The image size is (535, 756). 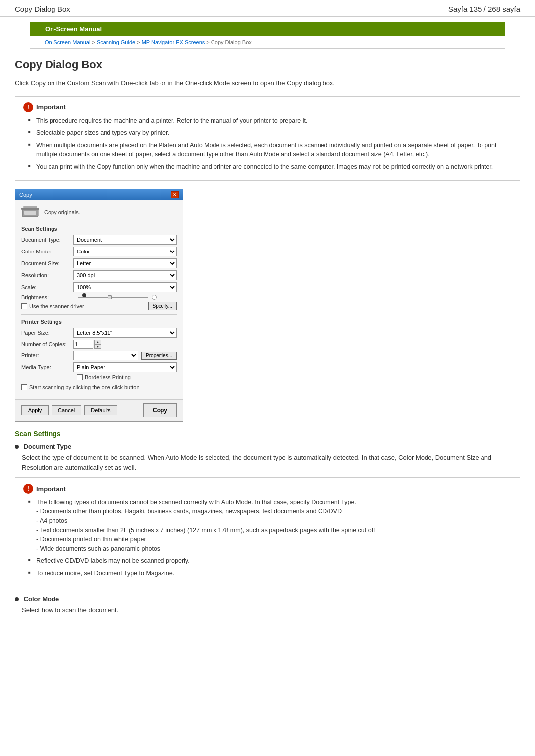 What do you see at coordinates (99, 287) in the screenshot?
I see `dialog-scale-row: Scale: 100% 75% 50%` at bounding box center [99, 287].